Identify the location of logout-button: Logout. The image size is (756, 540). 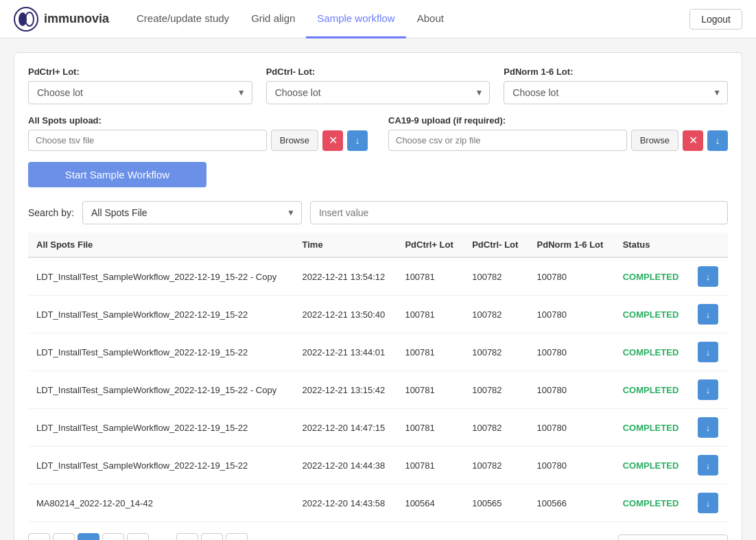
(716, 19).